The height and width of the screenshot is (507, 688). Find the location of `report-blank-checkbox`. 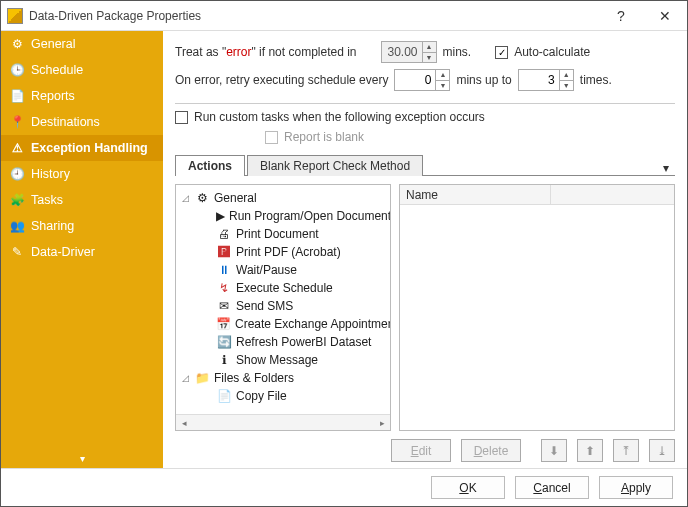

report-blank-checkbox is located at coordinates (272, 138).